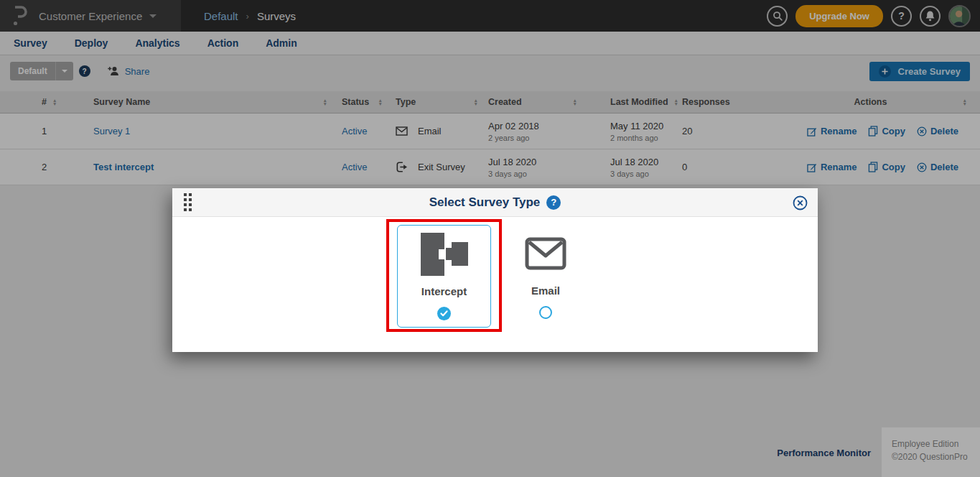 Image resolution: width=980 pixels, height=477 pixels. I want to click on selected-check-icon, so click(444, 313).